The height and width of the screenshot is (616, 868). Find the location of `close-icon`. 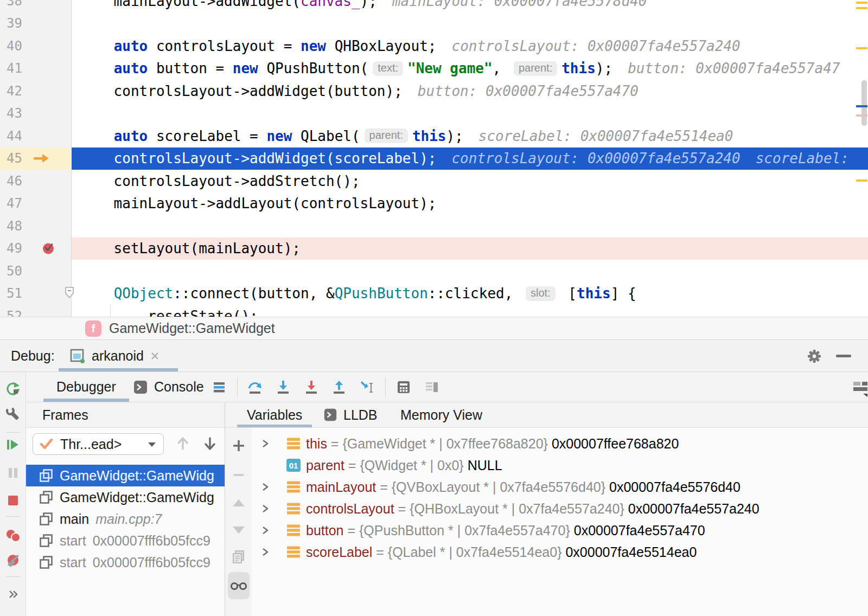

close-icon is located at coordinates (155, 356).